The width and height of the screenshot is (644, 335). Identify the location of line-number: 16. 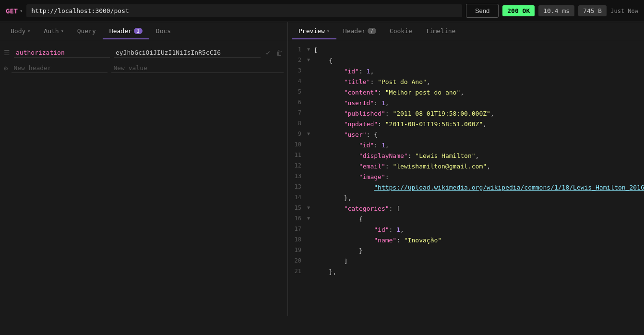
(298, 218).